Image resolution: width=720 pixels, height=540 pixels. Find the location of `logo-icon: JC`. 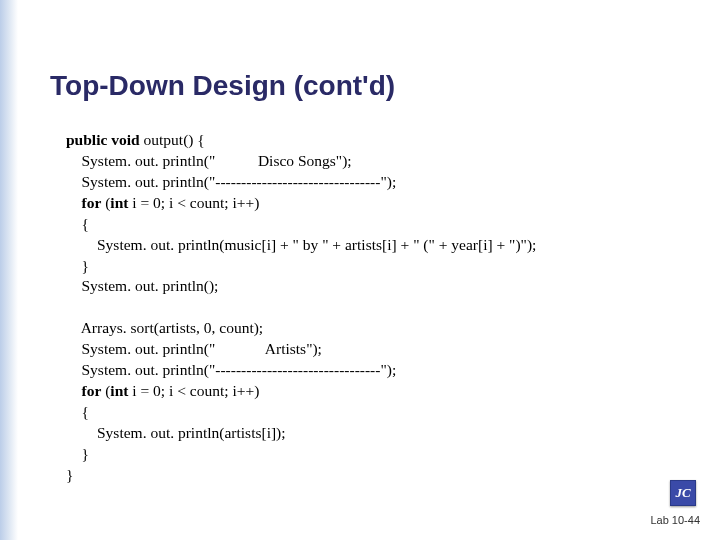

logo-icon: JC is located at coordinates (683, 493).